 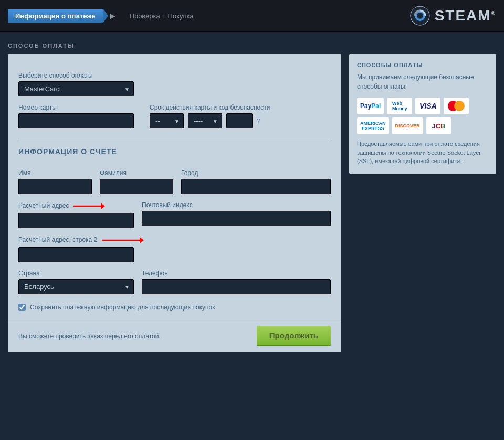 I want to click on expiry-cvv-row: -- 01020304 05060708 09101112 ▼ ----, so click(x=240, y=121).